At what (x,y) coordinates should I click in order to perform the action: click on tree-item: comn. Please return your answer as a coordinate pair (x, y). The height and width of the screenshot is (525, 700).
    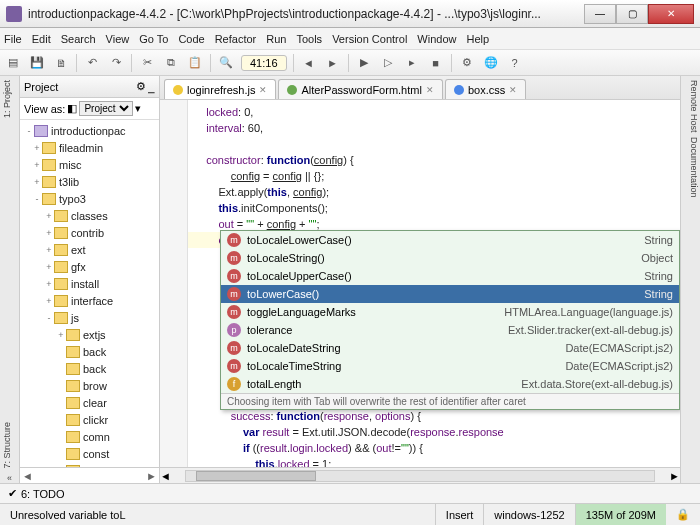
    Looking at the image, I should click on (90, 436).